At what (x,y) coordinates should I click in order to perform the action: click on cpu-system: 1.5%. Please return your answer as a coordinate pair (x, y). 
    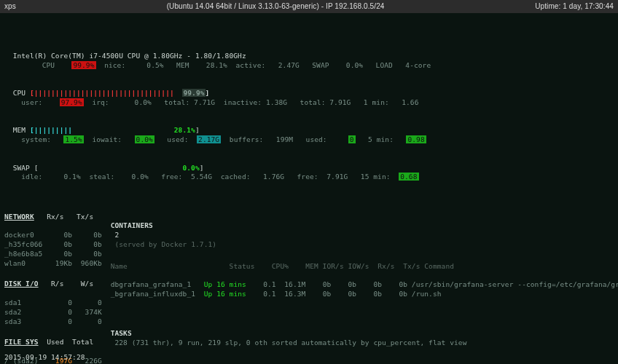
    Looking at the image, I should click on (73, 140).